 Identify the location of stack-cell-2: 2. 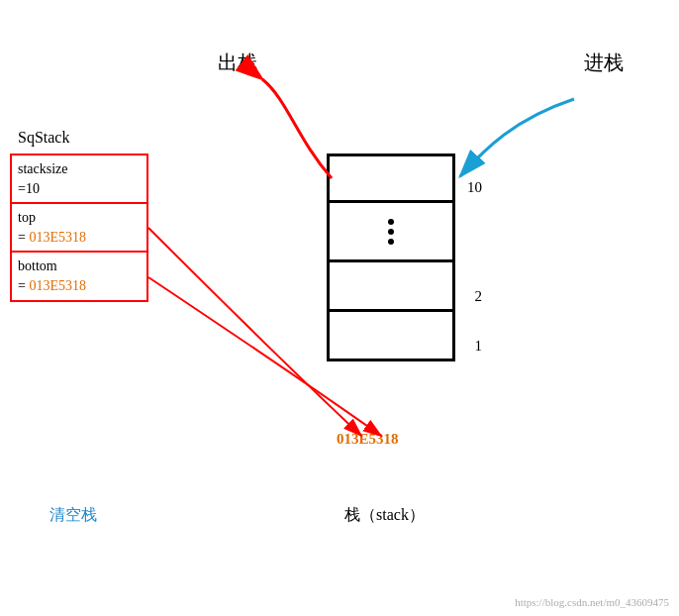
(391, 287).